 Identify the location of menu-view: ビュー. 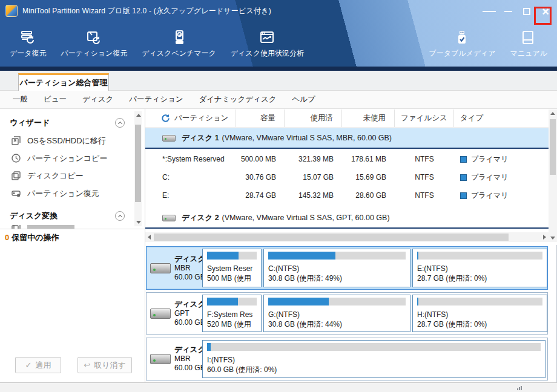
(55, 99).